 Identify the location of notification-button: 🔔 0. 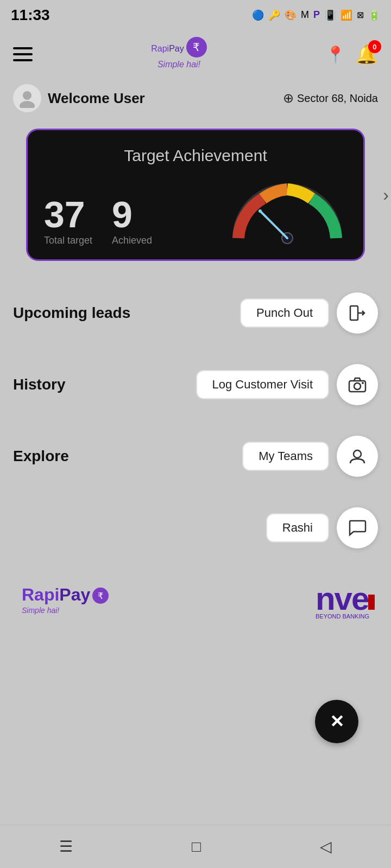
(367, 54).